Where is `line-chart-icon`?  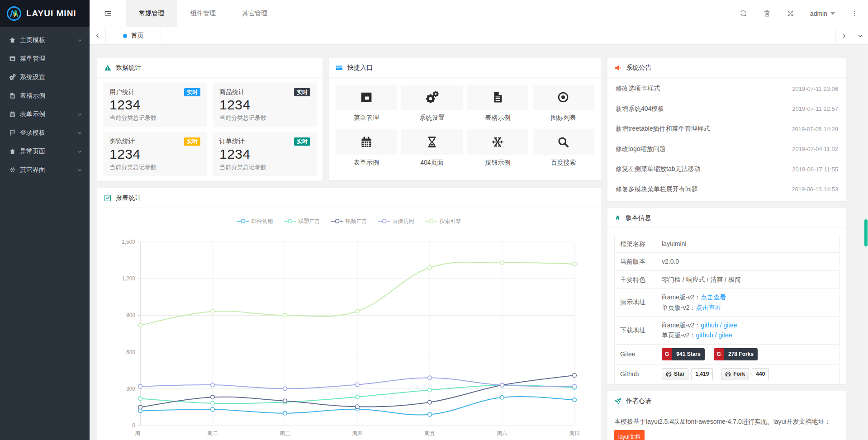
line-chart-icon is located at coordinates (108, 198).